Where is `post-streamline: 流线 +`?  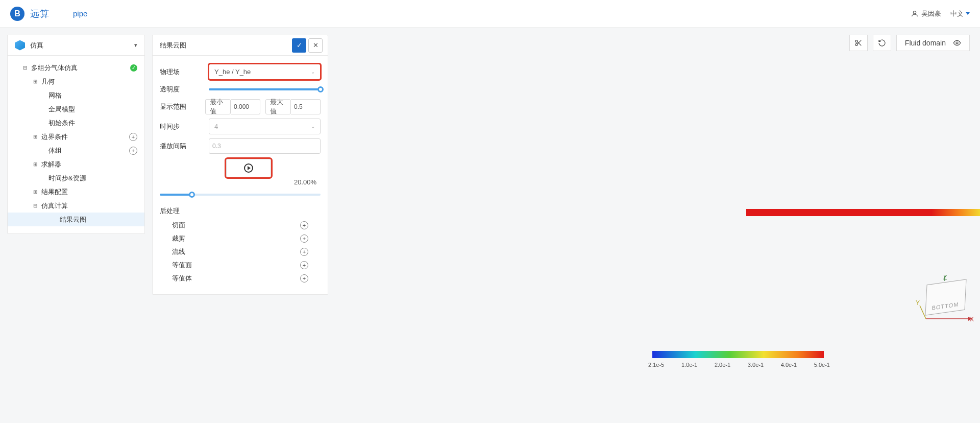 post-streamline: 流线 + is located at coordinates (240, 252).